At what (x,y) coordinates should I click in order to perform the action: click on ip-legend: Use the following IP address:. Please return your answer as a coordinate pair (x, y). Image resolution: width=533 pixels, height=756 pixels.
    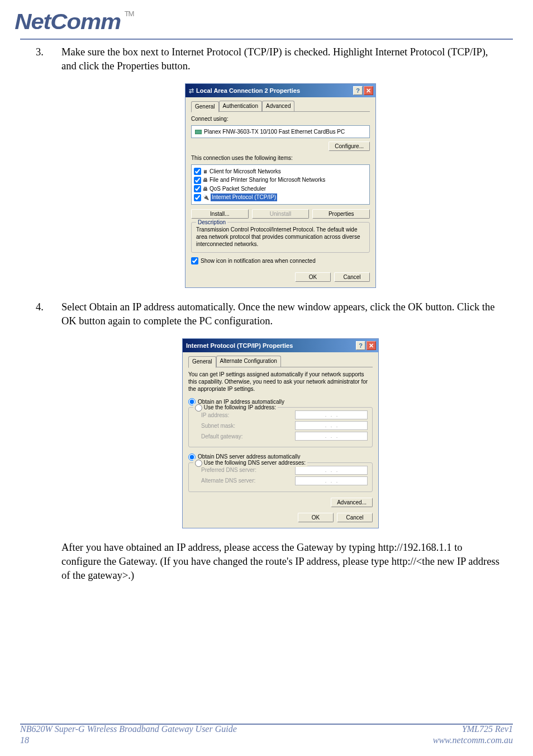
    Looking at the image, I should click on (236, 408).